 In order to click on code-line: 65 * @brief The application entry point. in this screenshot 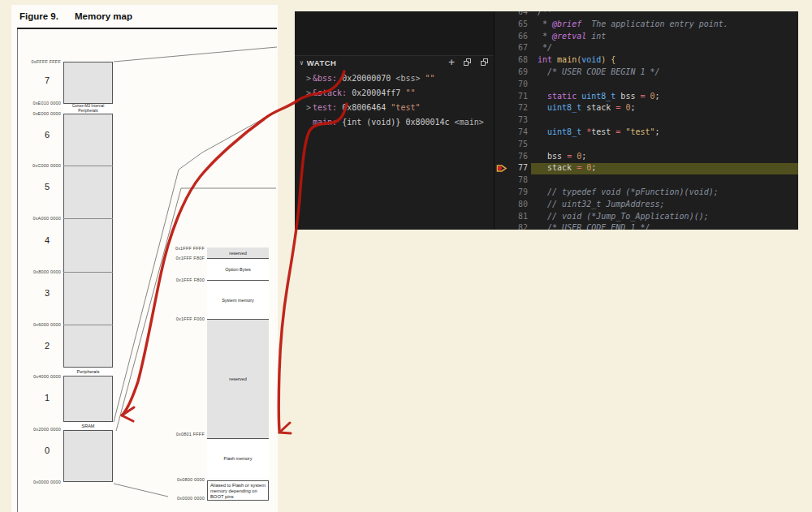, I will do `click(646, 24)`.